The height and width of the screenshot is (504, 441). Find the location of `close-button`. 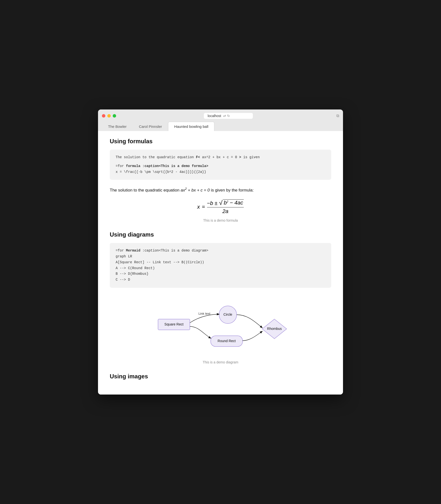

close-button is located at coordinates (104, 116).